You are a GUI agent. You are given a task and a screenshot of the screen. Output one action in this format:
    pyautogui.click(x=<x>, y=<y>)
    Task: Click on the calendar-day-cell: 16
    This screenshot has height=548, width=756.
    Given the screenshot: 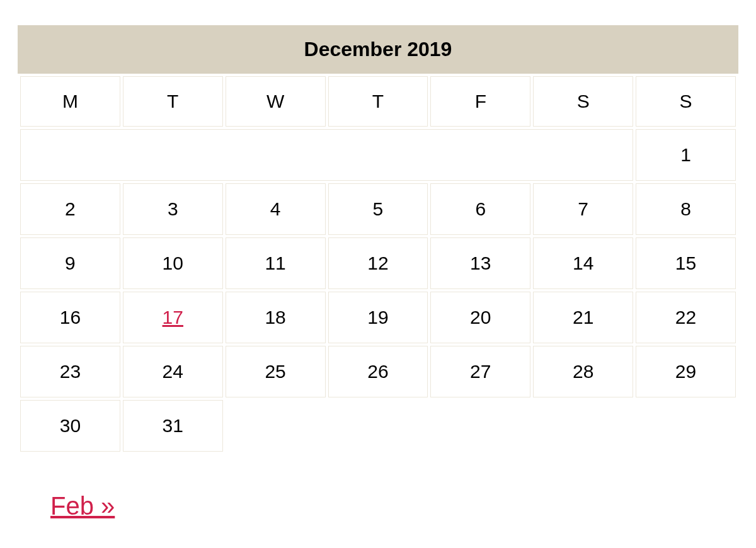 What is the action you would take?
    pyautogui.click(x=71, y=317)
    